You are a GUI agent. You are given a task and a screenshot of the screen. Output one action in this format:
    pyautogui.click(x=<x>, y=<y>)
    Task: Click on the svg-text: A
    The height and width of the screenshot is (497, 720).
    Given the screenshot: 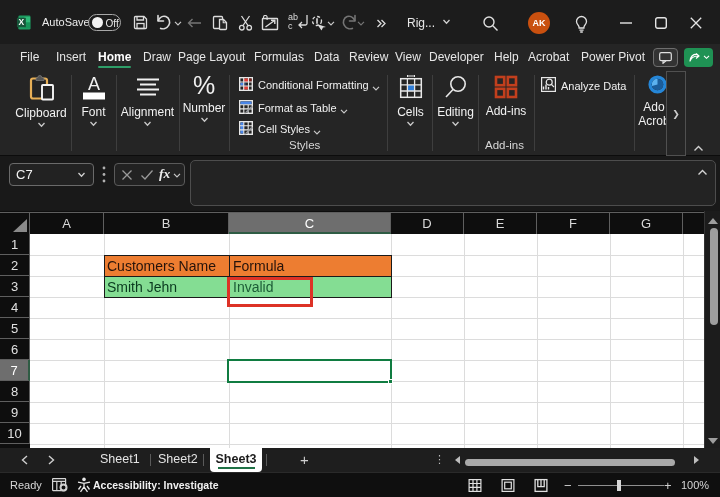 What is the action you would take?
    pyautogui.click(x=93, y=84)
    